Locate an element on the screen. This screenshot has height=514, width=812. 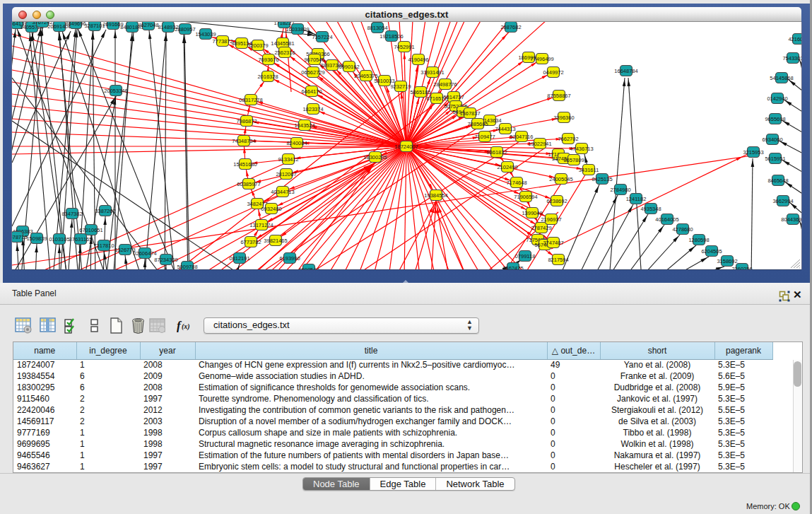
svg-text: 39821465 is located at coordinates (276, 240).